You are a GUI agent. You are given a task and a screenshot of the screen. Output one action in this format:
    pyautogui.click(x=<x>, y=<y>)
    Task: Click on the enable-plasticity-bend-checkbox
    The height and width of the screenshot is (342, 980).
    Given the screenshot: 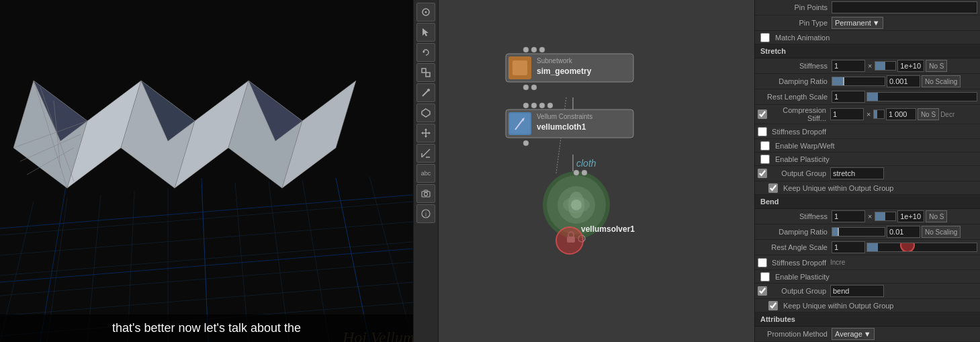 What is the action you would take?
    pyautogui.click(x=765, y=277)
    